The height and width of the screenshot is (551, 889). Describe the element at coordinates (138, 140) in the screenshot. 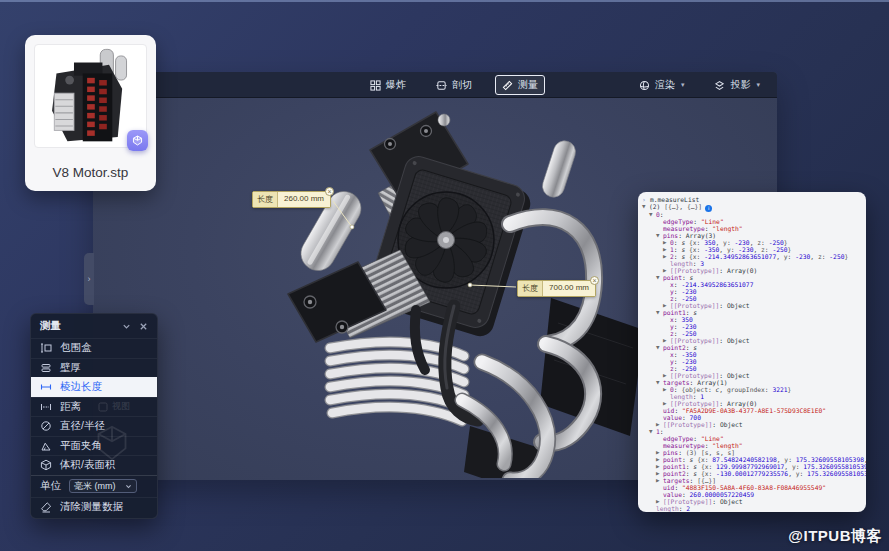

I see `stp-file-badge-icon` at that location.